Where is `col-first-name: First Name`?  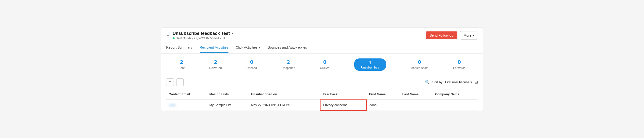
col-first-name: First Name is located at coordinates (383, 94).